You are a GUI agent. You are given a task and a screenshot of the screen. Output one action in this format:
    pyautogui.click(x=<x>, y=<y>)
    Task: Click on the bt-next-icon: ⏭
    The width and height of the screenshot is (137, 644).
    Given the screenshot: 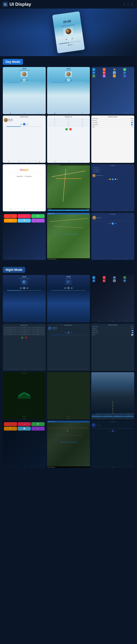 What is the action you would take?
    pyautogui.click(x=27, y=124)
    